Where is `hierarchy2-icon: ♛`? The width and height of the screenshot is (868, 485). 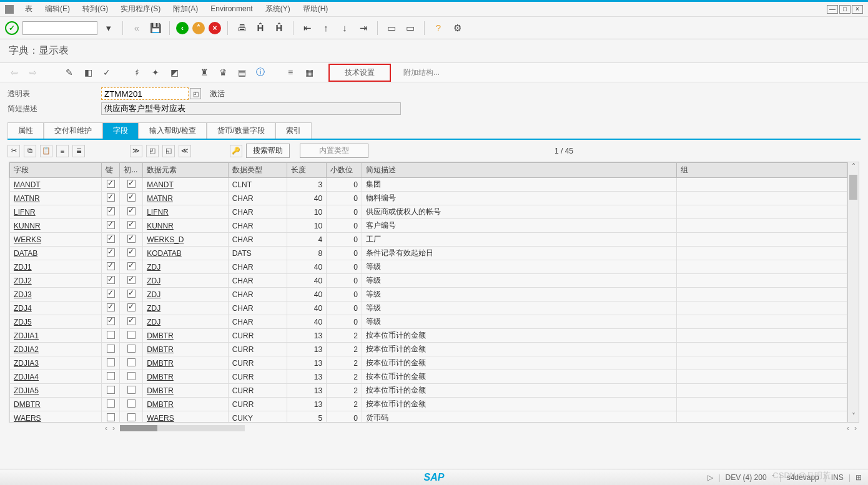
hierarchy2-icon: ♛ is located at coordinates (223, 72).